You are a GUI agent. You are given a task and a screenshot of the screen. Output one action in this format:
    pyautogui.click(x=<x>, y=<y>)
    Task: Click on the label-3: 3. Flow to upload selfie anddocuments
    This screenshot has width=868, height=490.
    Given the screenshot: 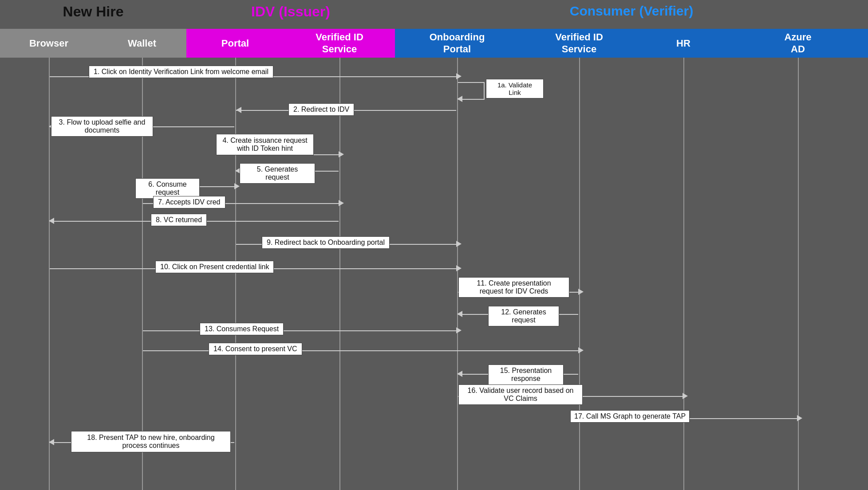 What is the action you would take?
    pyautogui.click(x=102, y=126)
    